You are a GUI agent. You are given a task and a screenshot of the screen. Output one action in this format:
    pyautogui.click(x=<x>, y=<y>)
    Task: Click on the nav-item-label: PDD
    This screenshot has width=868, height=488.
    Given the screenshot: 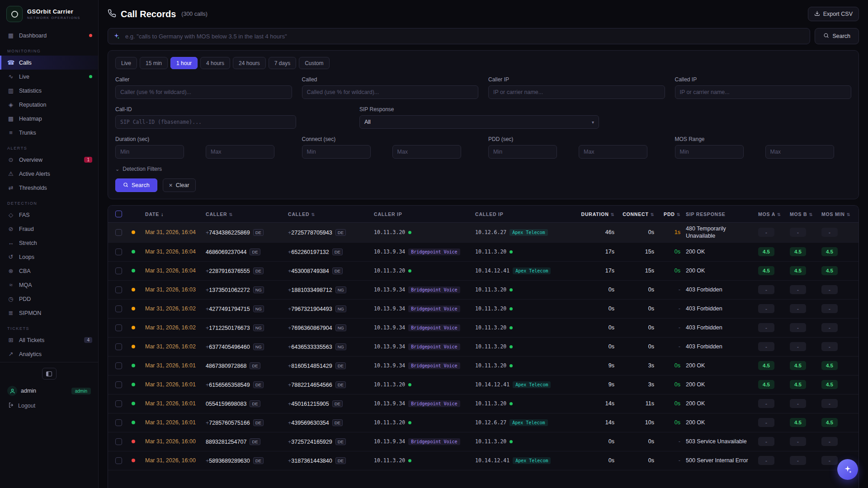 What is the action you would take?
    pyautogui.click(x=25, y=299)
    